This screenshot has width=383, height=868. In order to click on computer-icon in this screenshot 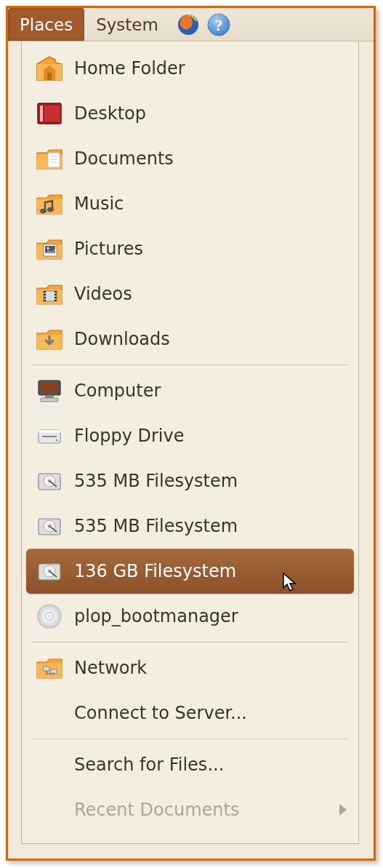, I will do `click(49, 391)`.